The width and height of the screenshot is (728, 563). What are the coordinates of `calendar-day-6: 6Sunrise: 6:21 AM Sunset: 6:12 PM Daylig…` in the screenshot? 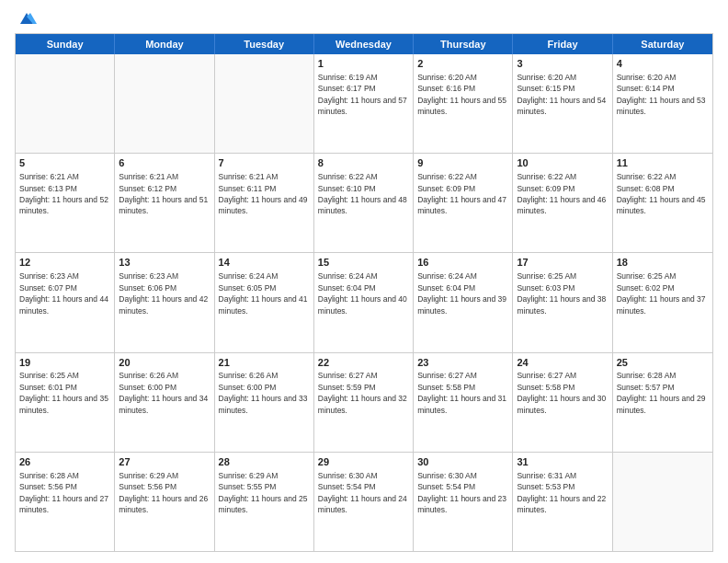 It's located at (165, 202).